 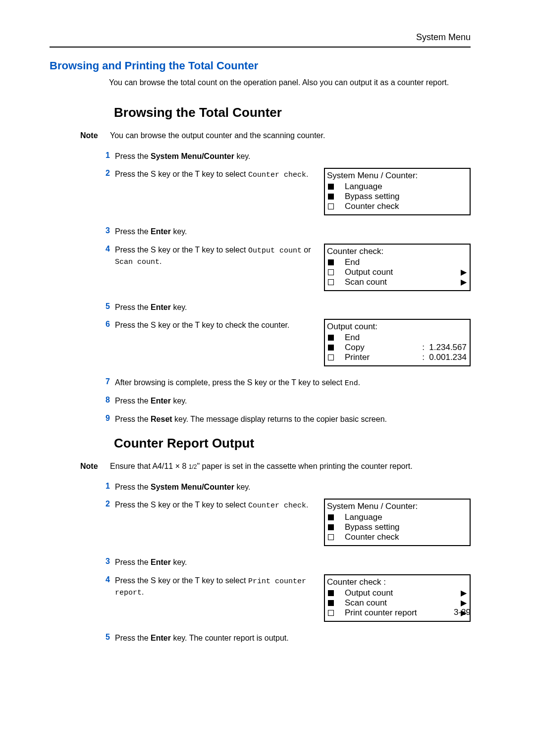 I want to click on step-7: 7 After browsing is complete, press the …, so click(x=285, y=383).